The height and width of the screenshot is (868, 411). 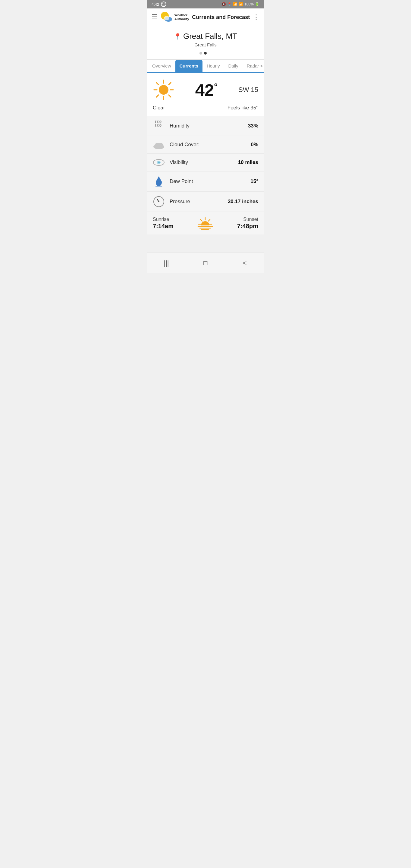 I want to click on location-sub: Great Falls, so click(x=205, y=44).